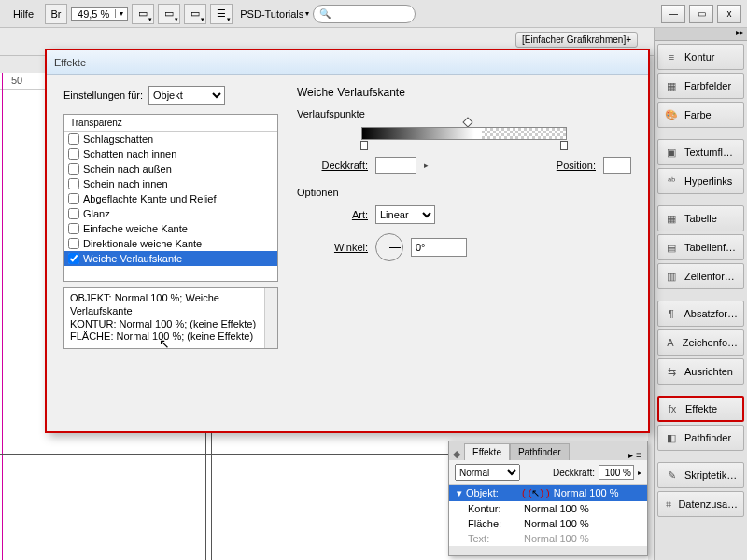 The width and height of the screenshot is (747, 560). I want to click on bridge-button: Br, so click(56, 14).